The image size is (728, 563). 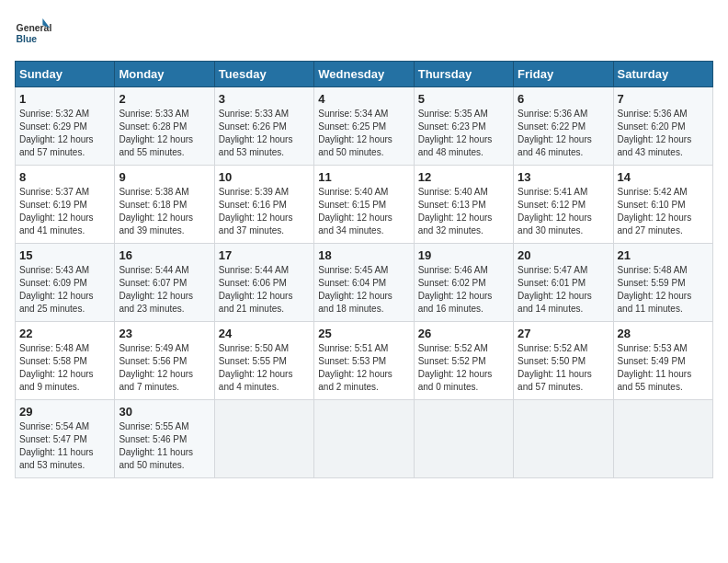 I want to click on day-number: 18, so click(x=364, y=256).